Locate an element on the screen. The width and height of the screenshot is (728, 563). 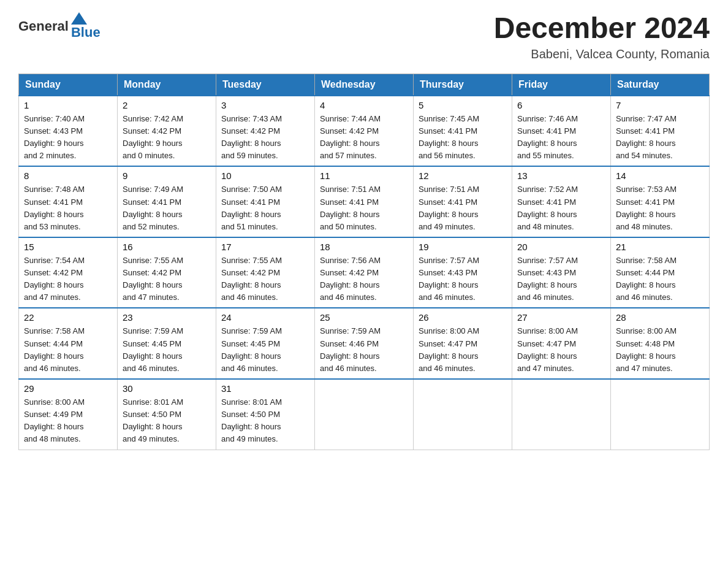
day-number: 19 is located at coordinates (463, 247).